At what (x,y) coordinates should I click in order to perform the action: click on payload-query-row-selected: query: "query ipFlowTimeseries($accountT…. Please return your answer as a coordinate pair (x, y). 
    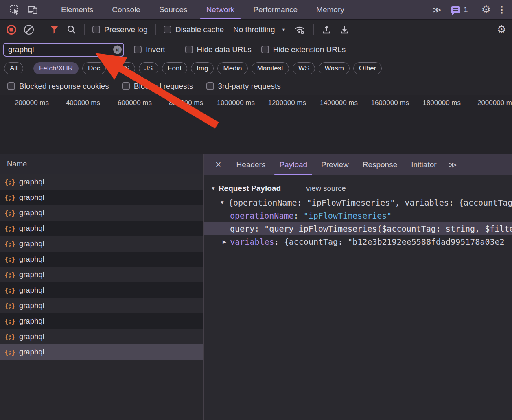
    Looking at the image, I should click on (358, 229).